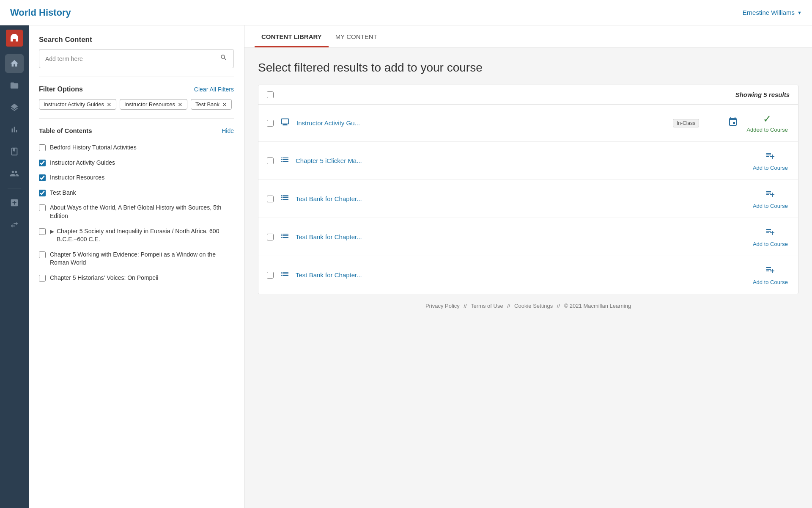  Describe the element at coordinates (136, 97) in the screenshot. I see `filter-options-section: Filter Options Clear All Filters Instruc…` at that location.